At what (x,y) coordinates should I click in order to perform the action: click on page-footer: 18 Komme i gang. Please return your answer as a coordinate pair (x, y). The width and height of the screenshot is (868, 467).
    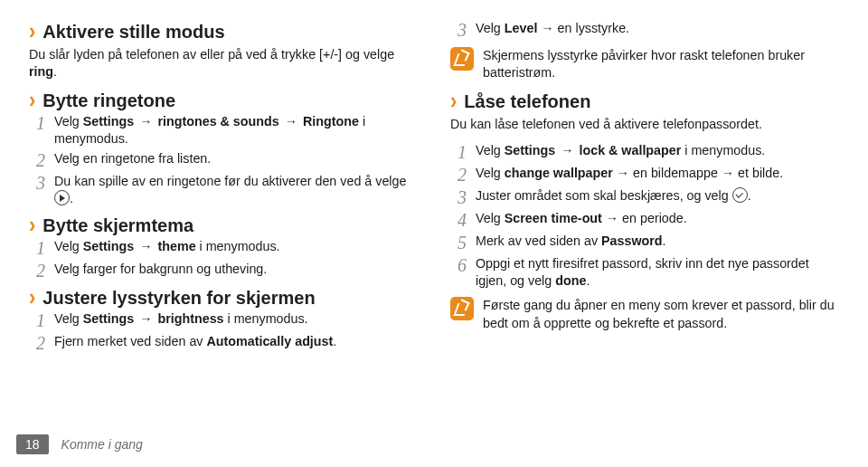
    Looking at the image, I should click on (80, 444).